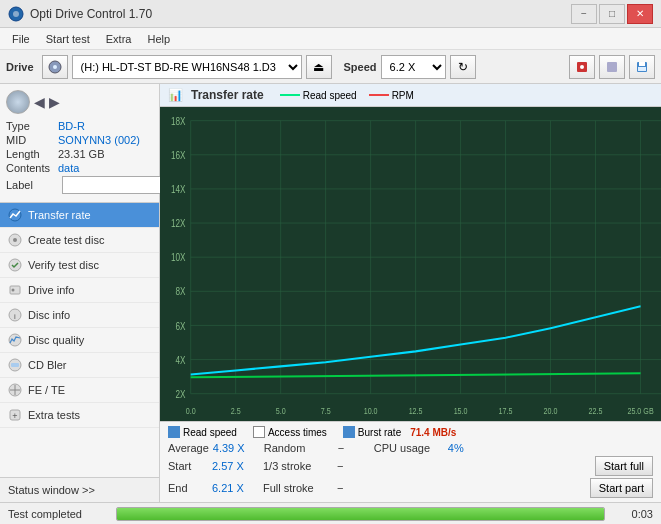 This screenshot has width=661, height=524. Describe the element at coordinates (319, 67) in the screenshot. I see `eject-button: ⏏` at that location.